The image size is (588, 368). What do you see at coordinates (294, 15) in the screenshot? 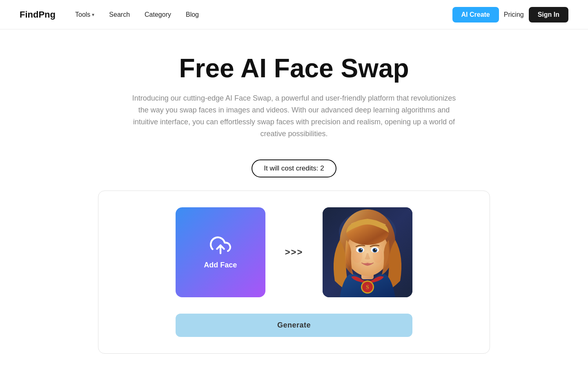
I see `site-header: FindPng Tools ▾ Search Category Blog AI …` at bounding box center [294, 15].